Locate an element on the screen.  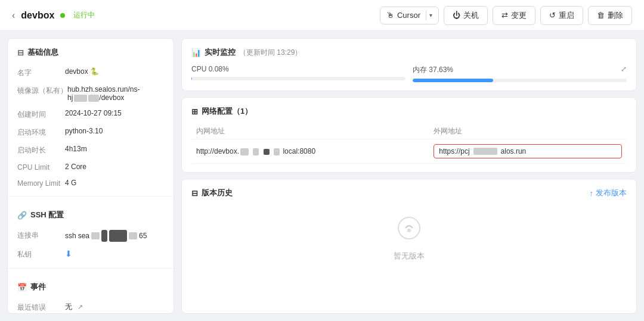
cursor-label: Cursor is located at coordinates (409, 15).